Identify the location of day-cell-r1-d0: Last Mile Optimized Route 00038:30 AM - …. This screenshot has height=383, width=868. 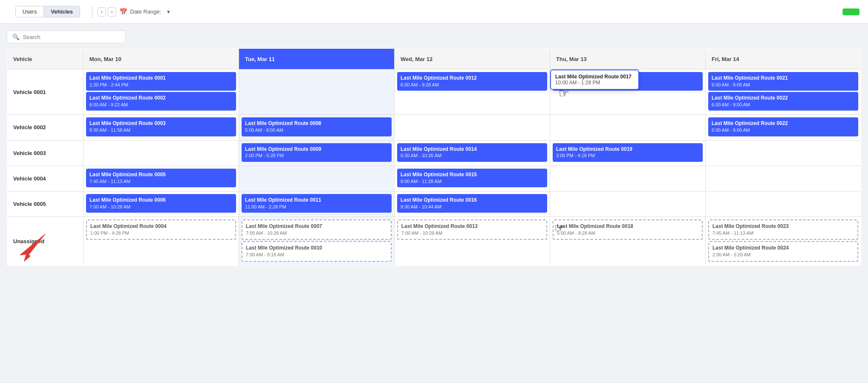
(161, 128).